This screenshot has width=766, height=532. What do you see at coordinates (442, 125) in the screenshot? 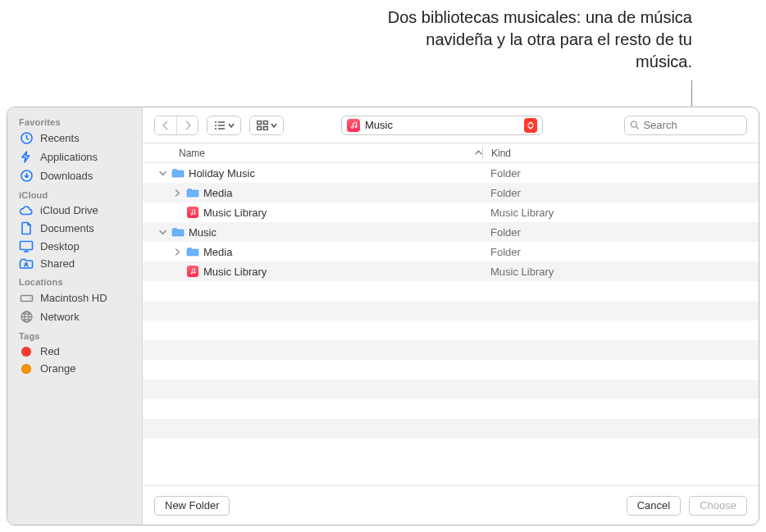
I see `location-popup: Music` at bounding box center [442, 125].